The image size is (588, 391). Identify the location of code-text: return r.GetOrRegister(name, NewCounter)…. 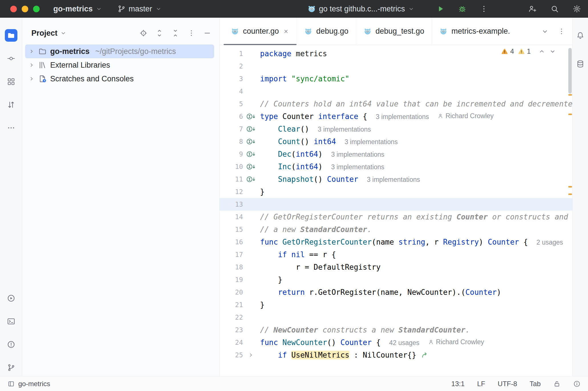
(416, 292).